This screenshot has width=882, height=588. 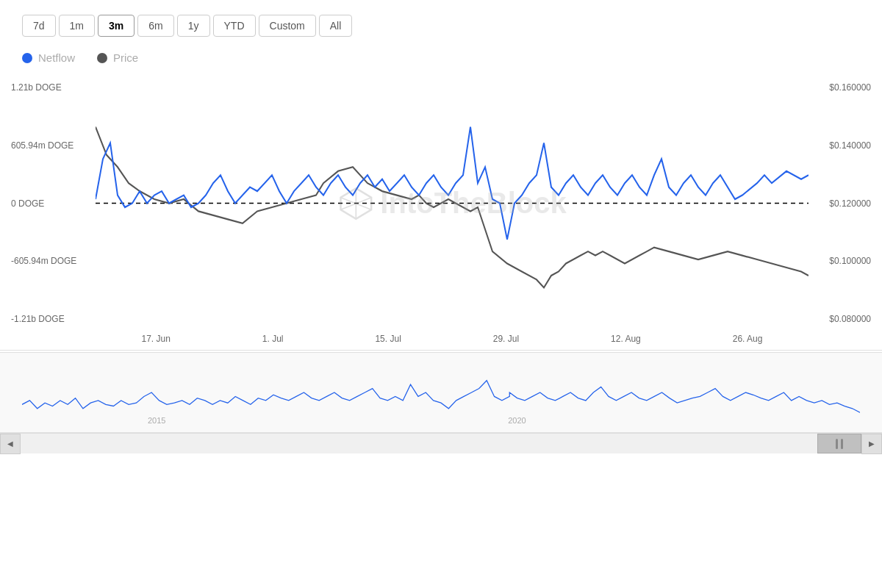 I want to click on legend-item-price: Price, so click(x=118, y=57).